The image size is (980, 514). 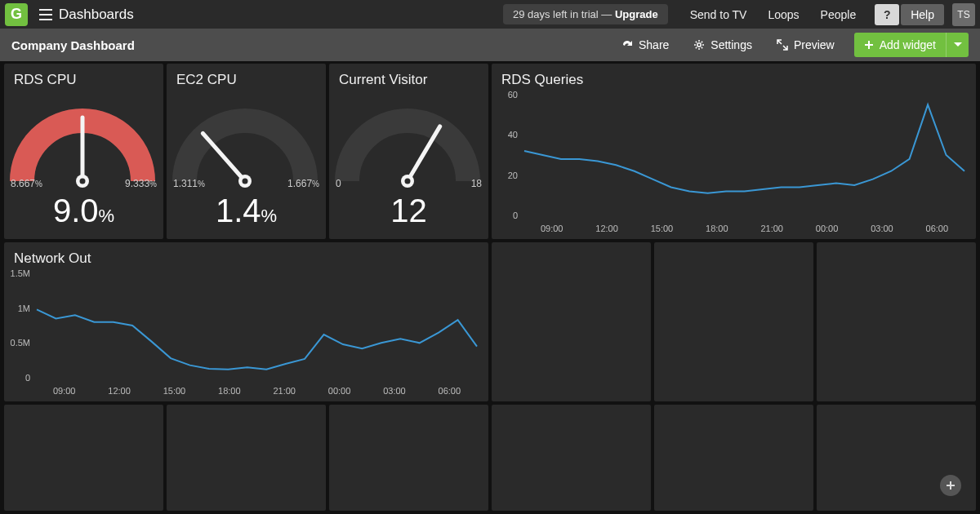 I want to click on svg-text: 0.5M, so click(x=20, y=343).